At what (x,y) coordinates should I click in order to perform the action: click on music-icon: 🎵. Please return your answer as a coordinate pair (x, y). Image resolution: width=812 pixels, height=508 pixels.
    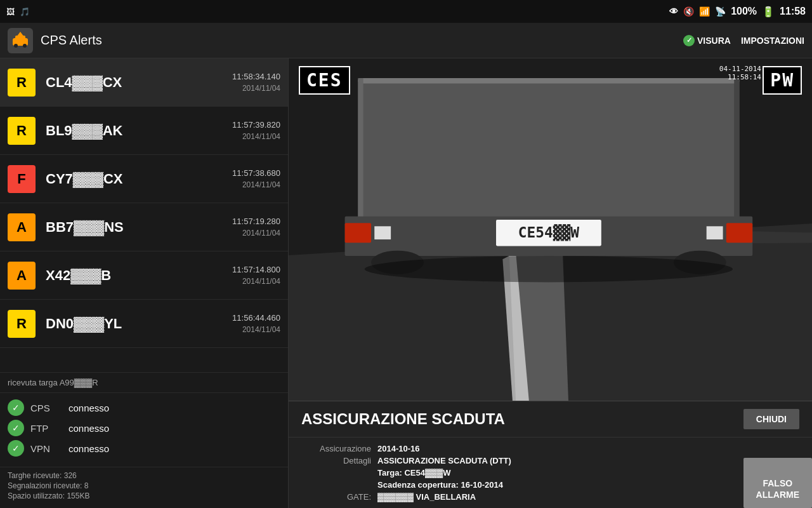
    Looking at the image, I should click on (25, 11).